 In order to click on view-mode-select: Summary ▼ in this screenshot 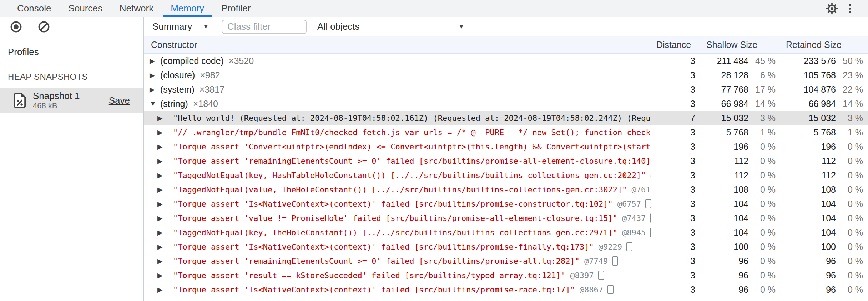, I will do `click(181, 26)`.